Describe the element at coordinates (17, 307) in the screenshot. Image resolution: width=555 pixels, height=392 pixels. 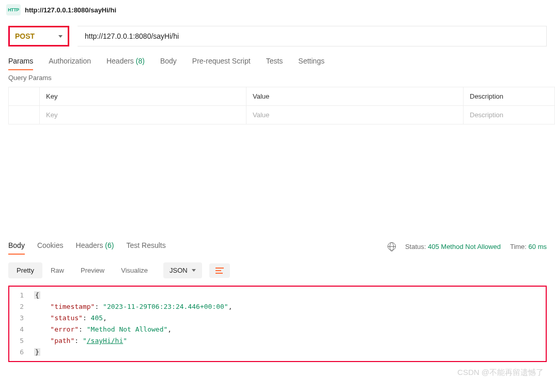
I see `line-number: 2` at that location.